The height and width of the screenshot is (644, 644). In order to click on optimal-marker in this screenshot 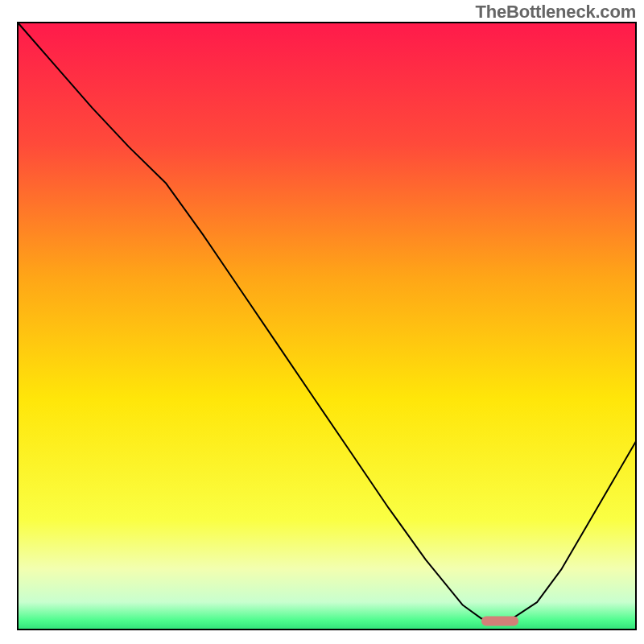, I will do `click(500, 621)`.